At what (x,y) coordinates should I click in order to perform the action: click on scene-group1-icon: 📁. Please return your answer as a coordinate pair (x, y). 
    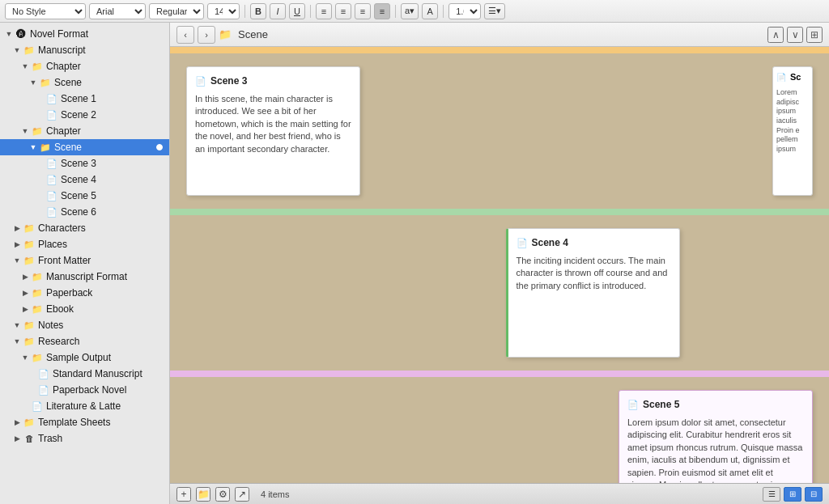
    Looking at the image, I should click on (45, 83).